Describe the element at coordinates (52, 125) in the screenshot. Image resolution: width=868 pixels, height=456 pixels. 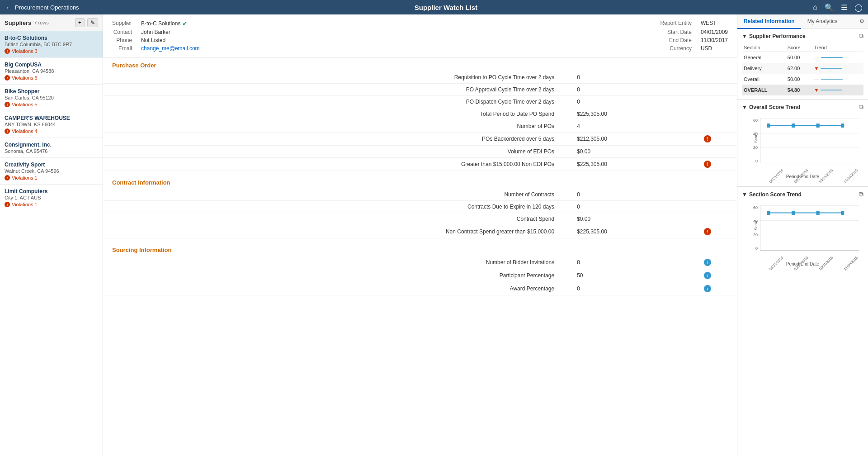
I see `sidebar-item-supplier-3: CAMPER'S WAREHOUSEANY TOWN, KS 66044 ! V…` at that location.